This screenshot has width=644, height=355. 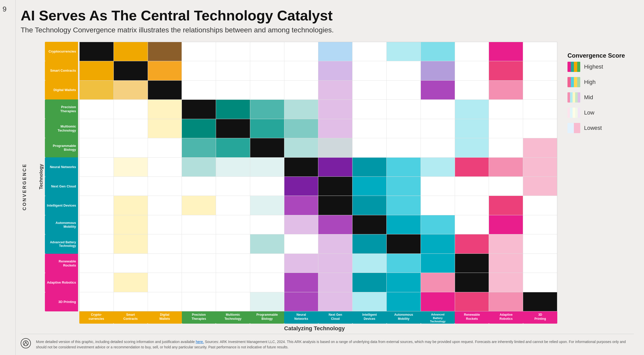 What do you see at coordinates (200, 342) in the screenshot?
I see `footer-link: here.` at bounding box center [200, 342].